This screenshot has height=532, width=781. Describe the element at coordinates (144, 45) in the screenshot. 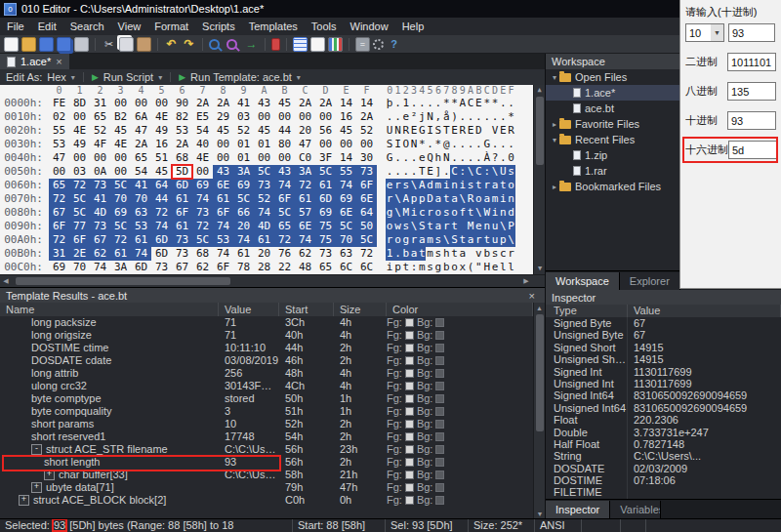

I see `toolbar-paste-icon` at that location.